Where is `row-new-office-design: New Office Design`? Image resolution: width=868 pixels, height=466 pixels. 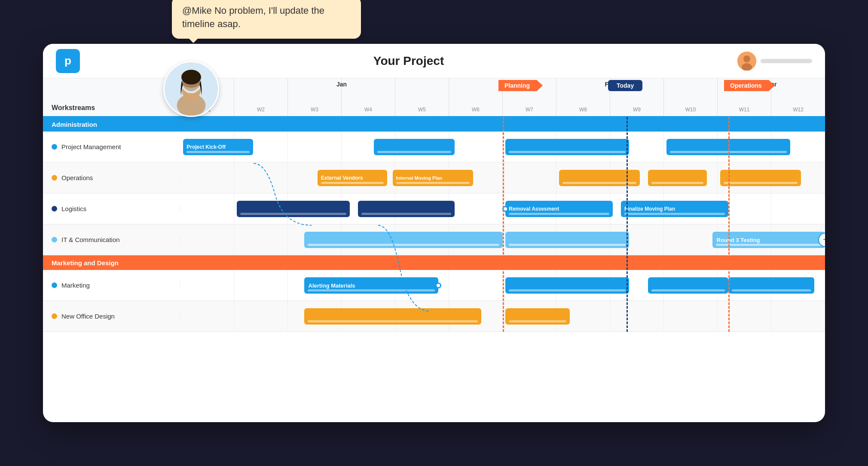
row-new-office-design: New Office Design is located at coordinates (434, 316).